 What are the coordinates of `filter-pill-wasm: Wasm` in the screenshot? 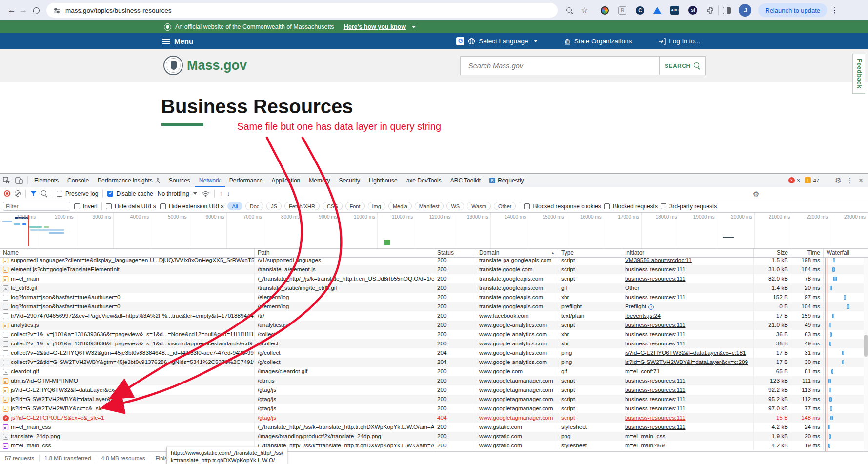 It's located at (479, 206).